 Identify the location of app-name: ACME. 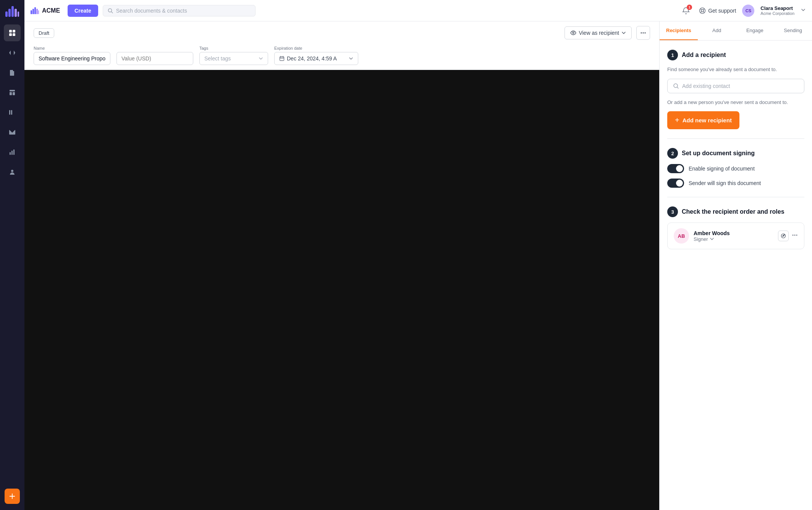
(51, 11).